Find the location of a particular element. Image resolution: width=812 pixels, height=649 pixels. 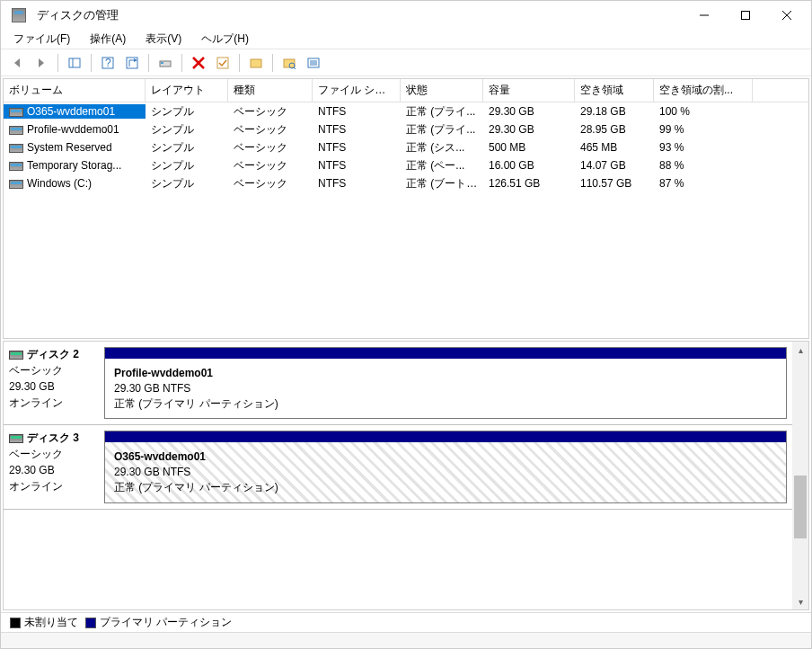

scroll-thumb is located at coordinates (800, 507).